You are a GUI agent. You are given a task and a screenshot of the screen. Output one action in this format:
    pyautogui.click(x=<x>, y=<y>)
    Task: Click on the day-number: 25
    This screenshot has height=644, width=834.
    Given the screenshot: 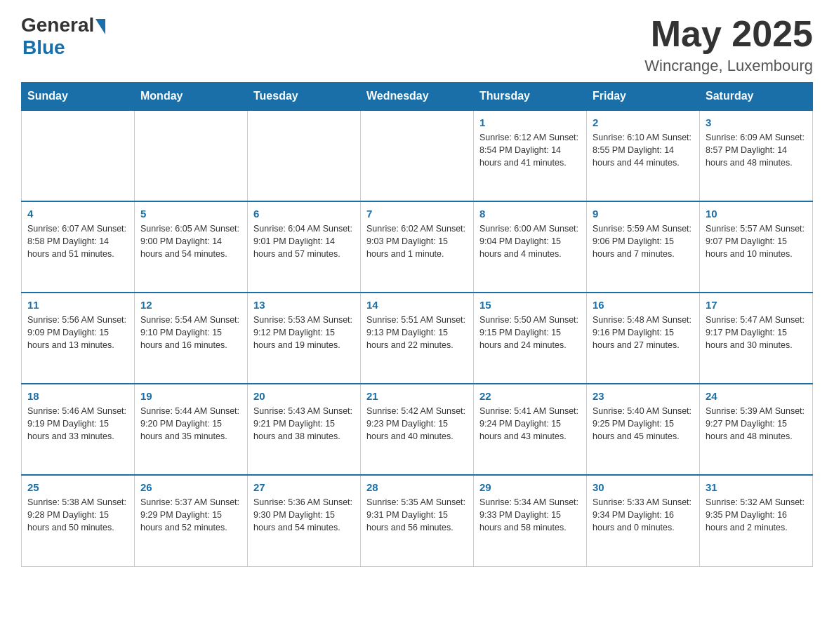 What is the action you would take?
    pyautogui.click(x=78, y=487)
    